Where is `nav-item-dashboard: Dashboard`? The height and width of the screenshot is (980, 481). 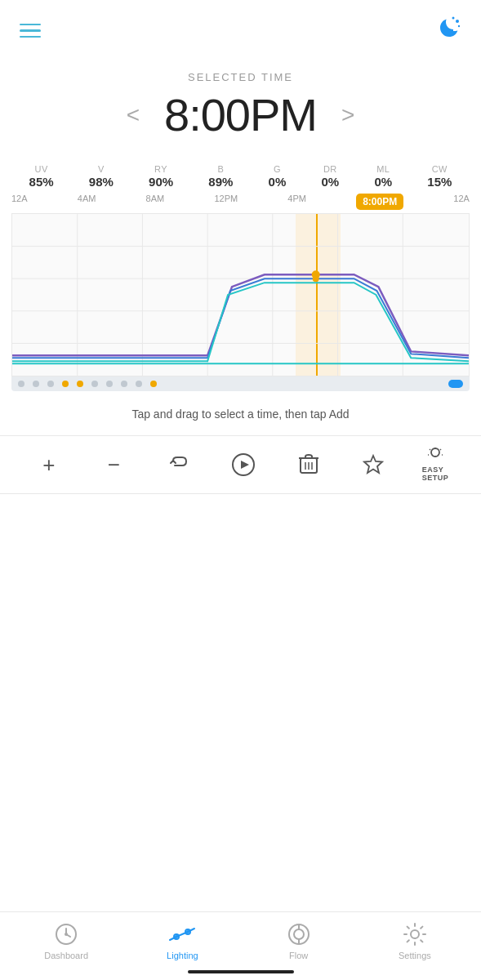 nav-item-dashboard: Dashboard is located at coordinates (66, 941).